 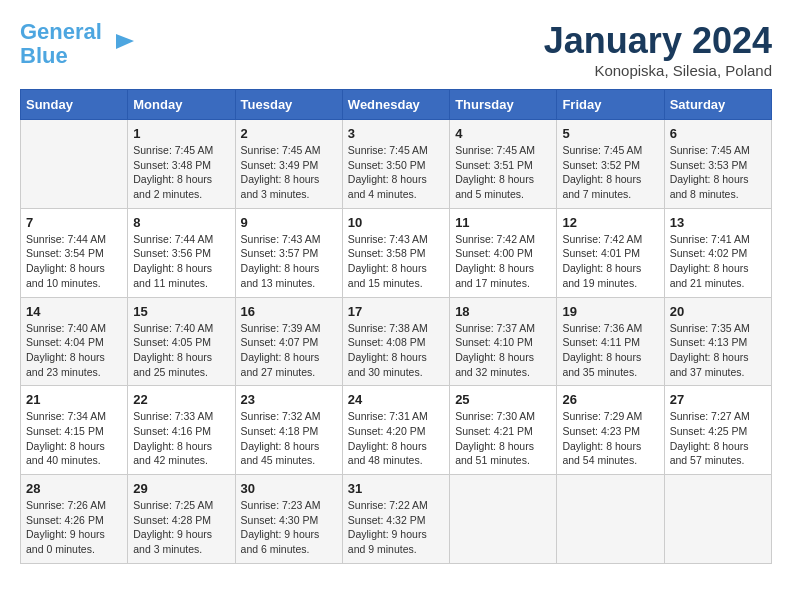 I want to click on day-info: Sunrise: 7:45 AMSunset: 3:50 PMDaylight:…, so click(x=396, y=172).